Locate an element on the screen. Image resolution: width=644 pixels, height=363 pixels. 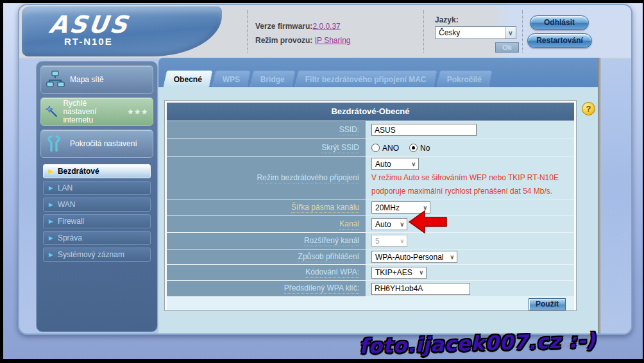
language-ok-button: Ok is located at coordinates (507, 47).